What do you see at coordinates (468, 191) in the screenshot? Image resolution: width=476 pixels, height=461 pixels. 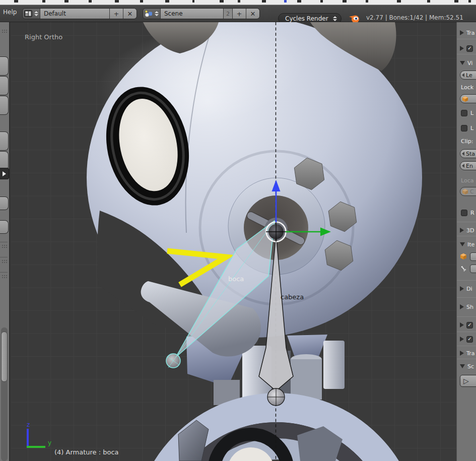 I see `local-camera-field: C` at bounding box center [468, 191].